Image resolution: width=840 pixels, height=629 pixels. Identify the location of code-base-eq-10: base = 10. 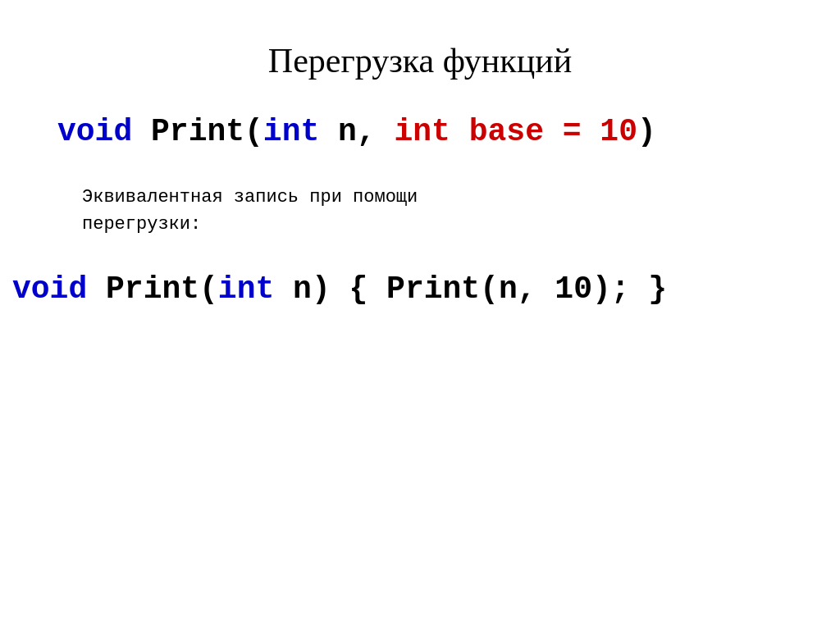
(544, 131).